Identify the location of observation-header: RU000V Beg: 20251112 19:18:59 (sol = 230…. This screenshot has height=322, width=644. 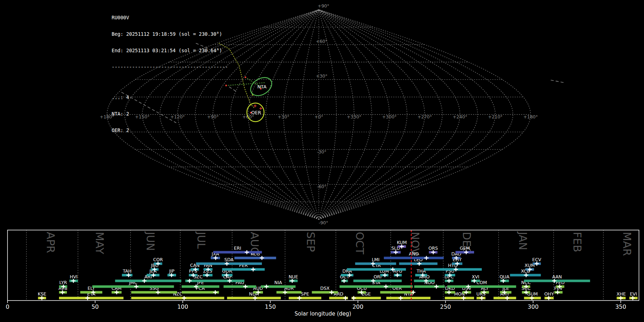
(170, 72).